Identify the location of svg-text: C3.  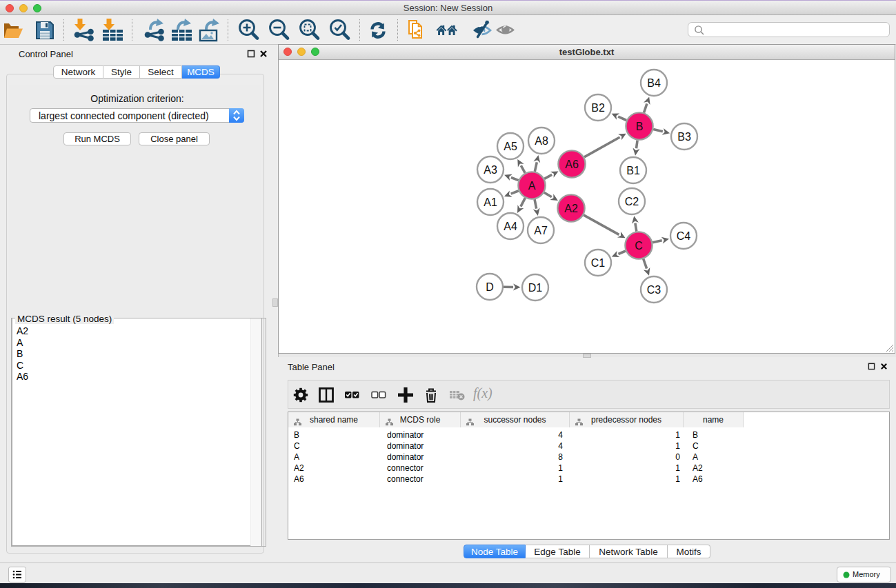
(654, 290).